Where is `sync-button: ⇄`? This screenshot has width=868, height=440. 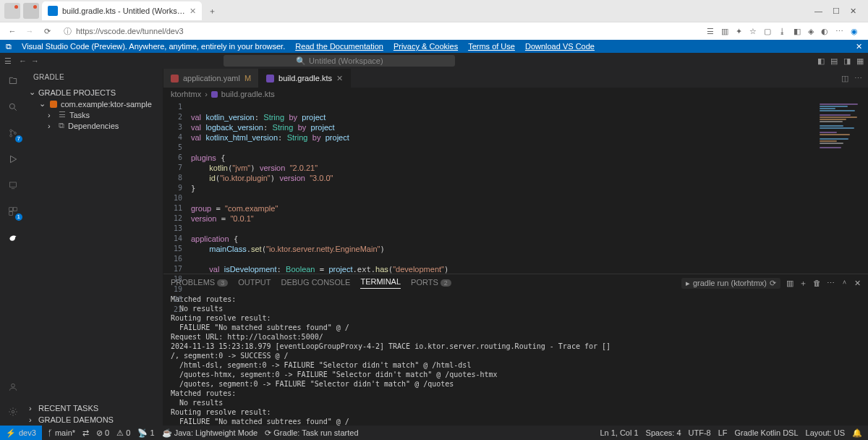 sync-button: ⇄ is located at coordinates (85, 433).